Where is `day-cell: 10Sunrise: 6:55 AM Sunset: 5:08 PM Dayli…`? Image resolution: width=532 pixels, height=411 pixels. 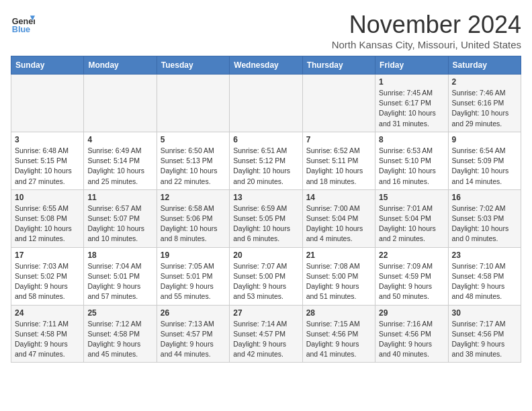 day-cell: 10Sunrise: 6:55 AM Sunset: 5:08 PM Dayli… is located at coordinates (48, 218).